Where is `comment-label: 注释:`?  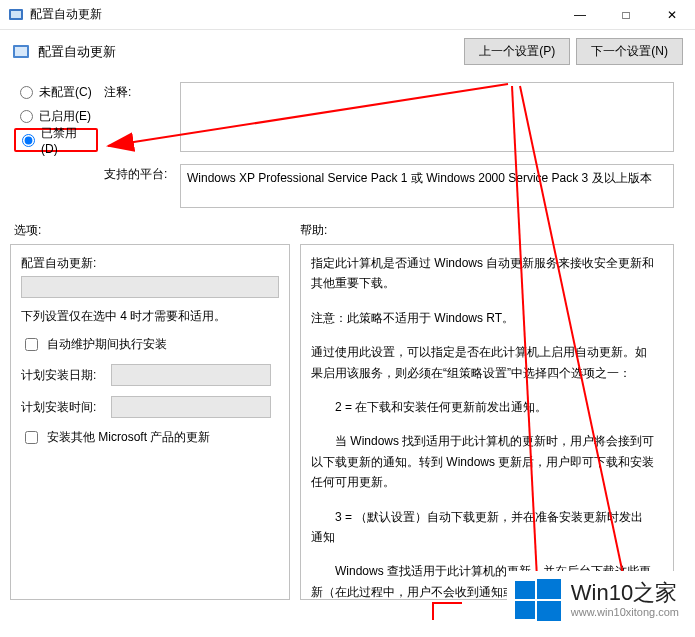 comment-label: 注释: is located at coordinates (136, 123).